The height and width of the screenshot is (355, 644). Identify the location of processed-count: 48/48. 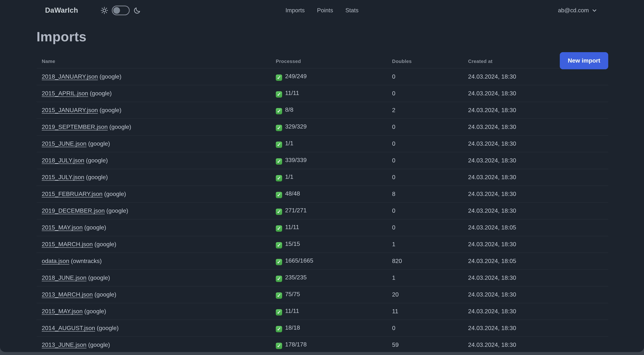
(292, 193).